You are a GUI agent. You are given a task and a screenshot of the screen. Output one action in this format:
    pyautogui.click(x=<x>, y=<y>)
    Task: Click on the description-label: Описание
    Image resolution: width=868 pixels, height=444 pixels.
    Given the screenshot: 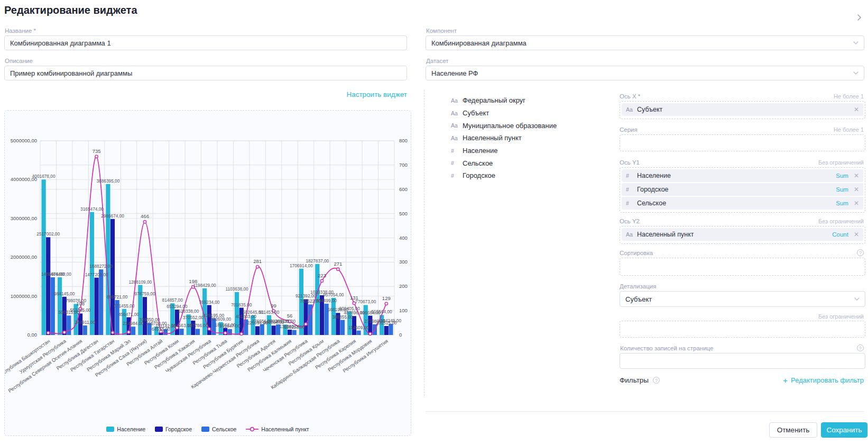 What is the action you would take?
    pyautogui.click(x=19, y=61)
    